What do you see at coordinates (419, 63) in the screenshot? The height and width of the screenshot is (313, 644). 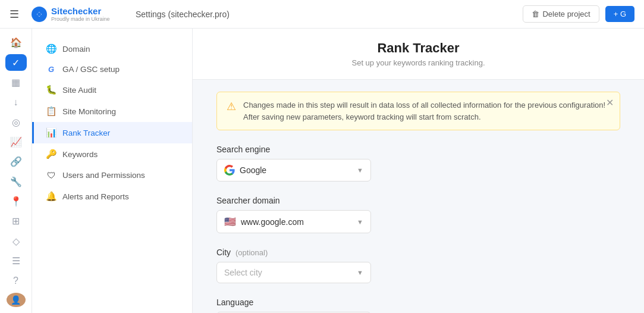 I see `page-subtitle: Set up your keywords ranking tracking.` at bounding box center [419, 63].